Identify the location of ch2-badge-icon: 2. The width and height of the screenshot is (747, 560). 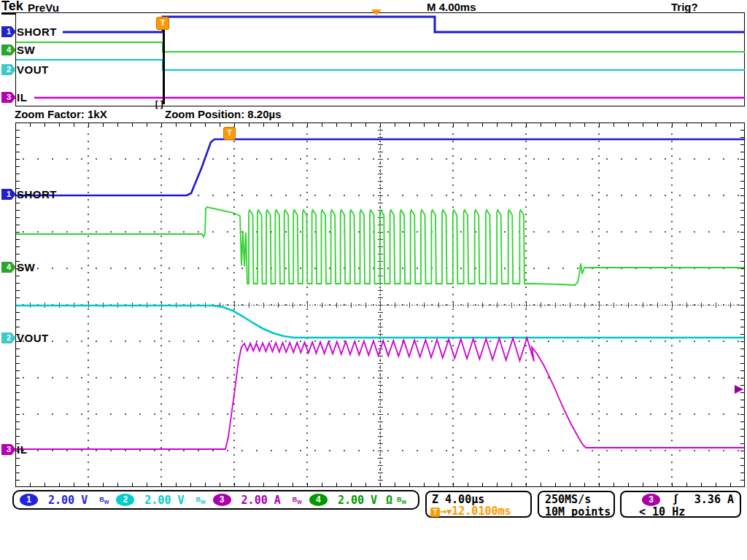
(125, 500).